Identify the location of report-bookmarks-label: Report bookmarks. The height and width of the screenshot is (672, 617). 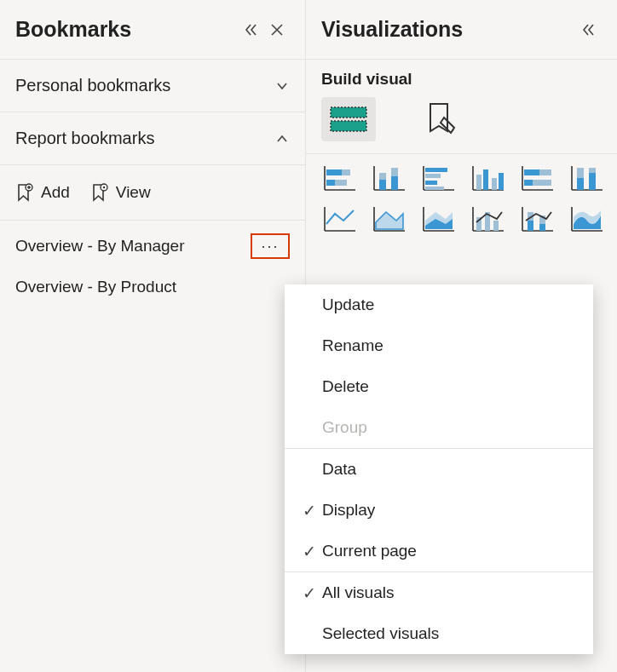
(145, 138).